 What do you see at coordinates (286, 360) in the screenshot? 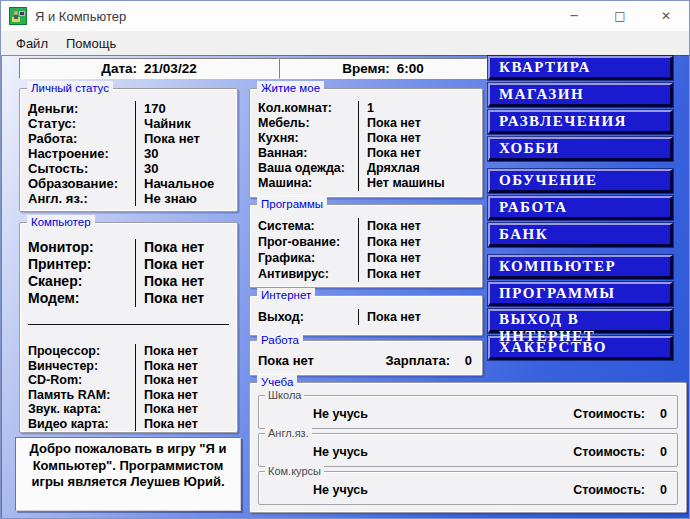
I see `job-status: Пока нет` at bounding box center [286, 360].